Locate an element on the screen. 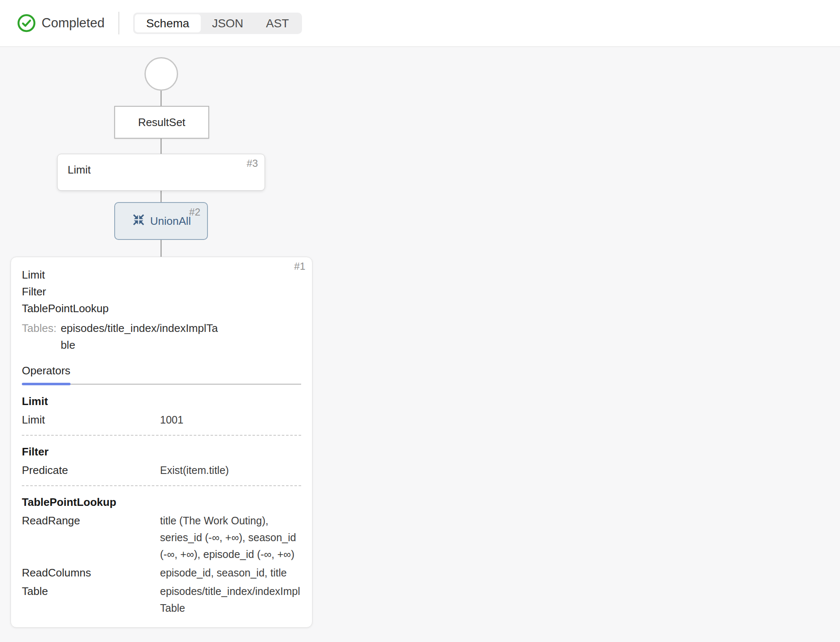 The width and height of the screenshot is (840, 642). kv-row: ReadRange title (The Work Outing), serie… is located at coordinates (161, 537).